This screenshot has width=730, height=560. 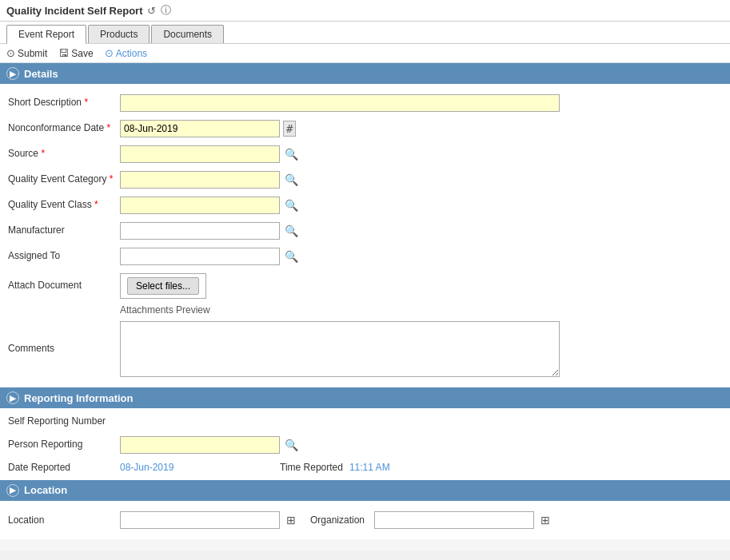 What do you see at coordinates (365, 11) in the screenshot?
I see `title-bar: Quality Incident Self Report ↺ ⓘ` at bounding box center [365, 11].